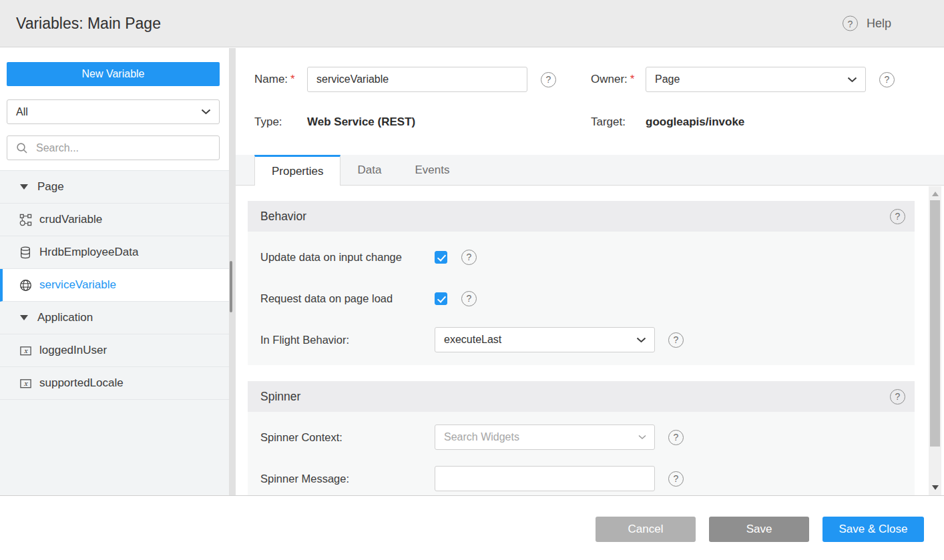 This screenshot has height=560, width=944. I want to click on sidebar-item-label: crudVariable, so click(71, 220).